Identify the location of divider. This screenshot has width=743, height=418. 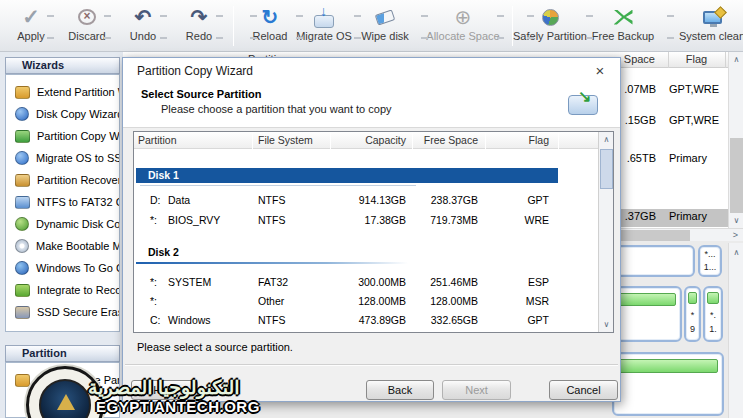
(372, 365).